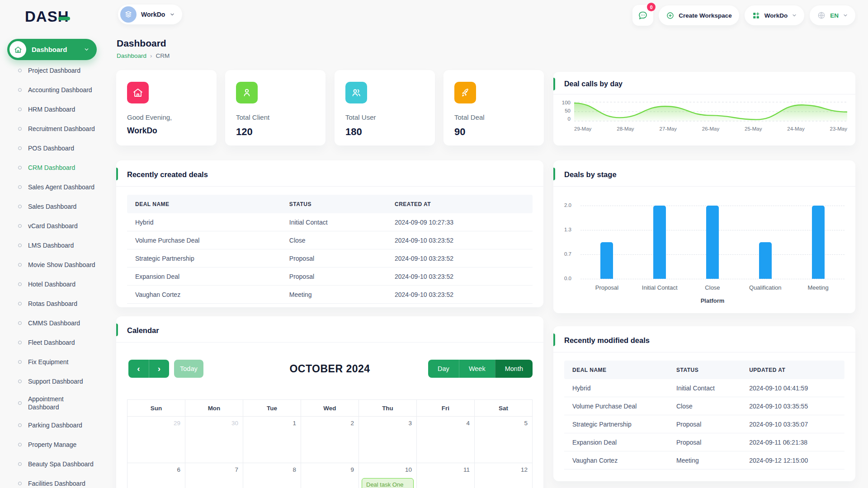  Describe the element at coordinates (704, 174) in the screenshot. I see `card-title: Deals by stage` at that location.